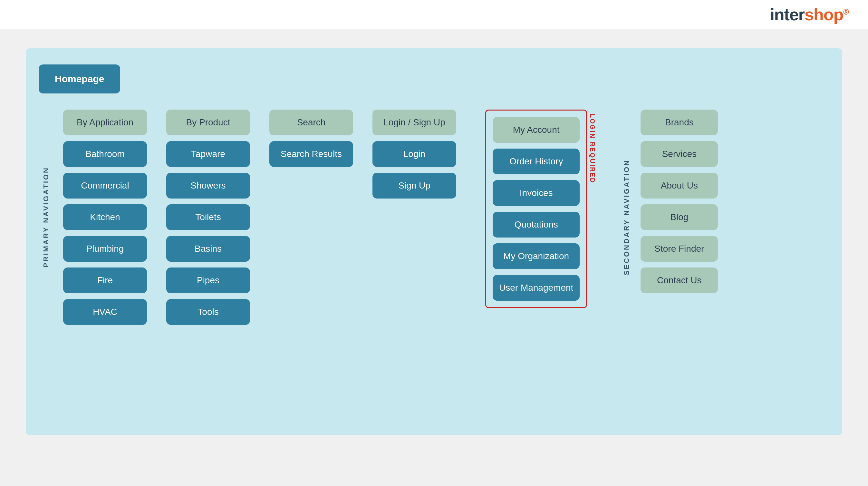 The image size is (868, 486). I want to click on login-button: Login, so click(414, 154).